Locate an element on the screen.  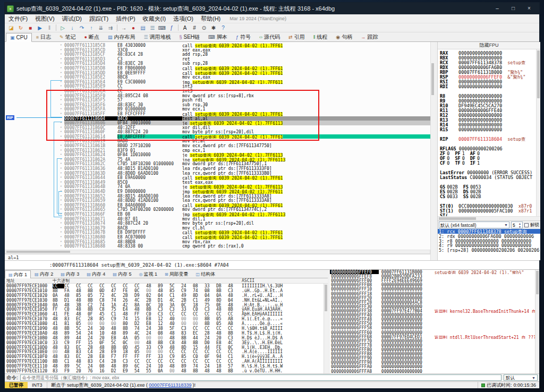
flag-name: SS is located at coordinates (466, 197).